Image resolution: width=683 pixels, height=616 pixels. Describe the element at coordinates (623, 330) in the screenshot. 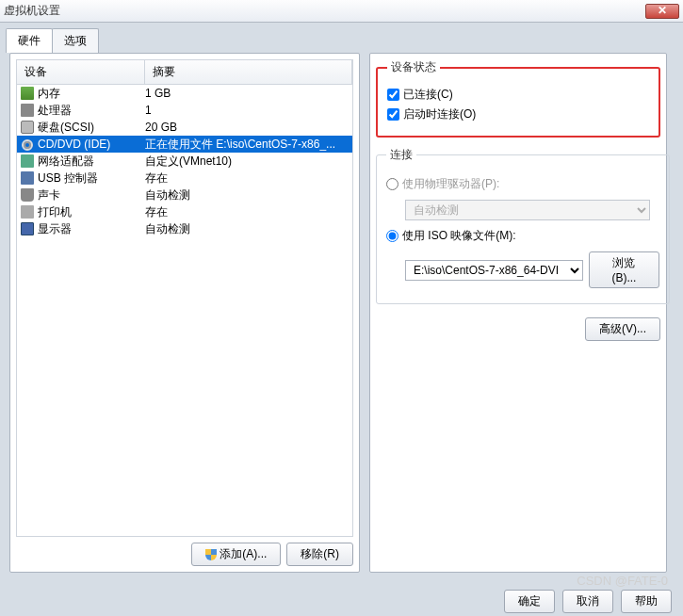

I see `advanced-button: 高级(V)...` at that location.